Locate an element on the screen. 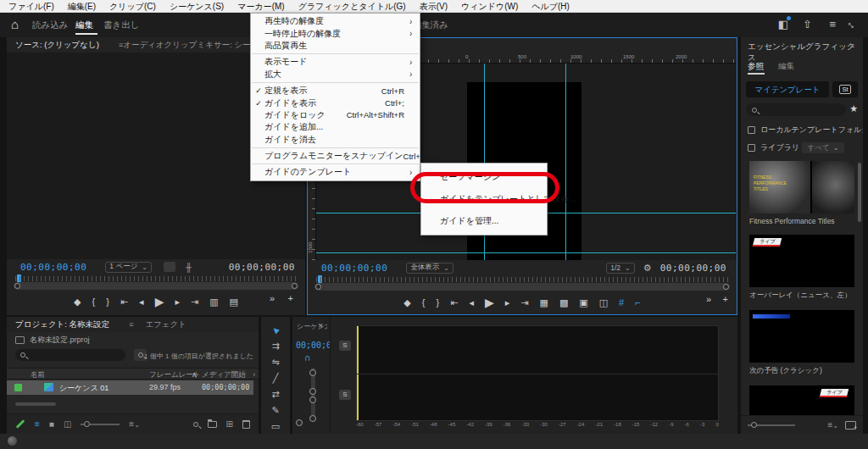 This screenshot has height=449, width=868. tab-edit: 編集 is located at coordinates (787, 66).